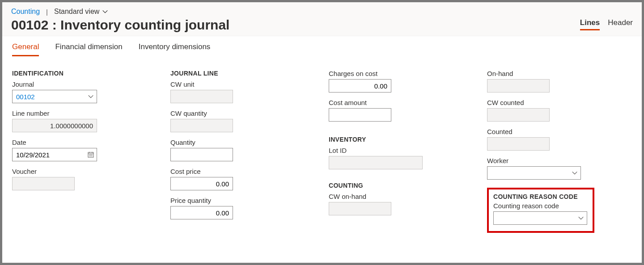 Image resolution: width=644 pixels, height=265 pixels. Describe the element at coordinates (25, 12) in the screenshot. I see `breadcrumb-counting-link: Counting` at that location.